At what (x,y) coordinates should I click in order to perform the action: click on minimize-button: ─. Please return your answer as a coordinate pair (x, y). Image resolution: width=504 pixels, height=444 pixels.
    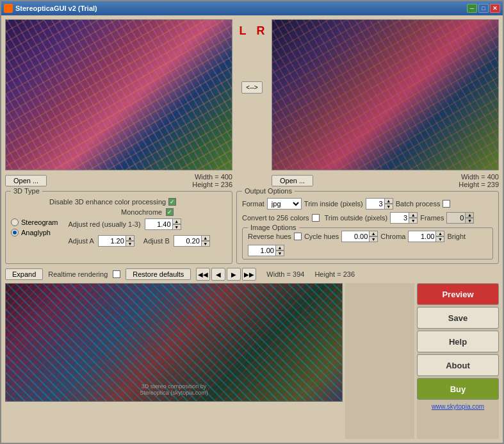
    Looking at the image, I should click on (472, 8).